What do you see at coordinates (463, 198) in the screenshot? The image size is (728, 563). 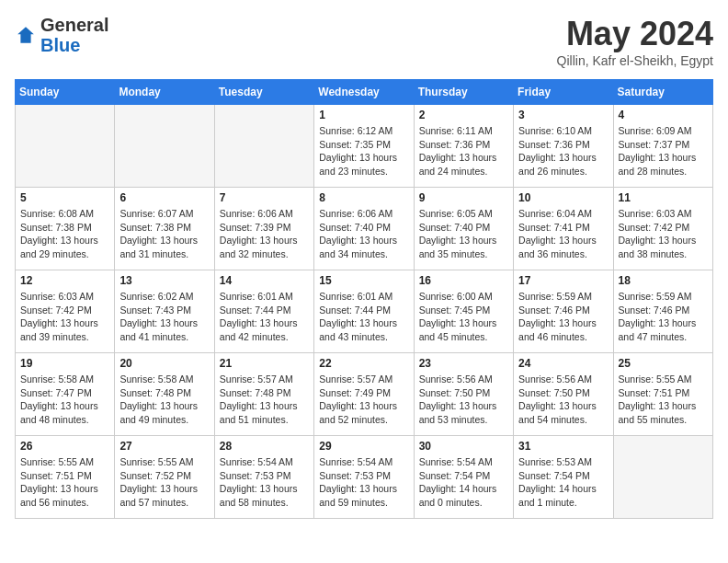 I see `day-number: 9` at bounding box center [463, 198].